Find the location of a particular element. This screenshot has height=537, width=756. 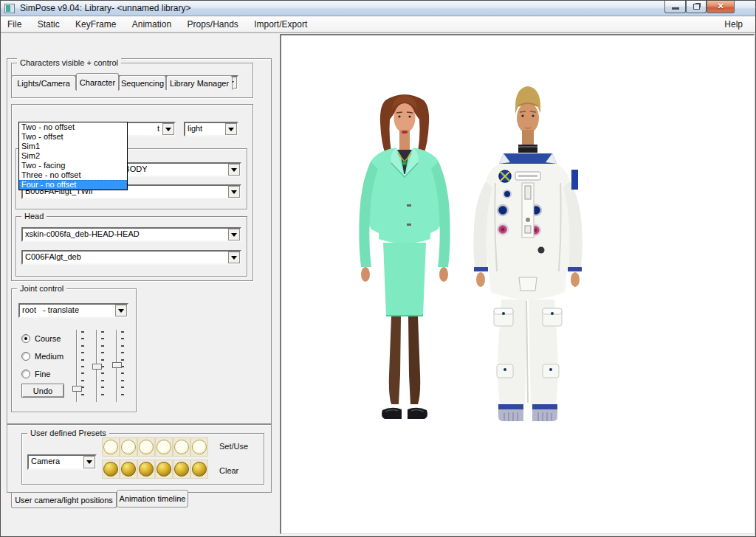

menu-props-hands: Props/Hands is located at coordinates (213, 25).